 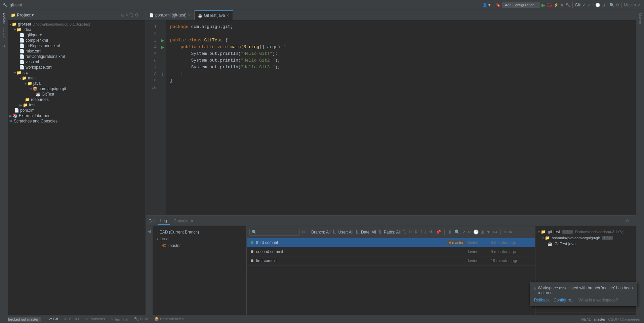 I want to click on close-panel-icon: −, so click(x=142, y=15).